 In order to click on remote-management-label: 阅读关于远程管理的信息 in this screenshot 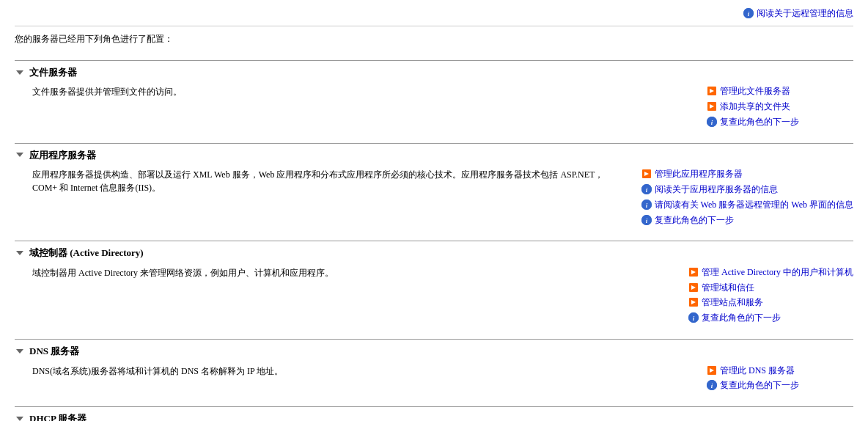, I will do `click(805, 13)`.